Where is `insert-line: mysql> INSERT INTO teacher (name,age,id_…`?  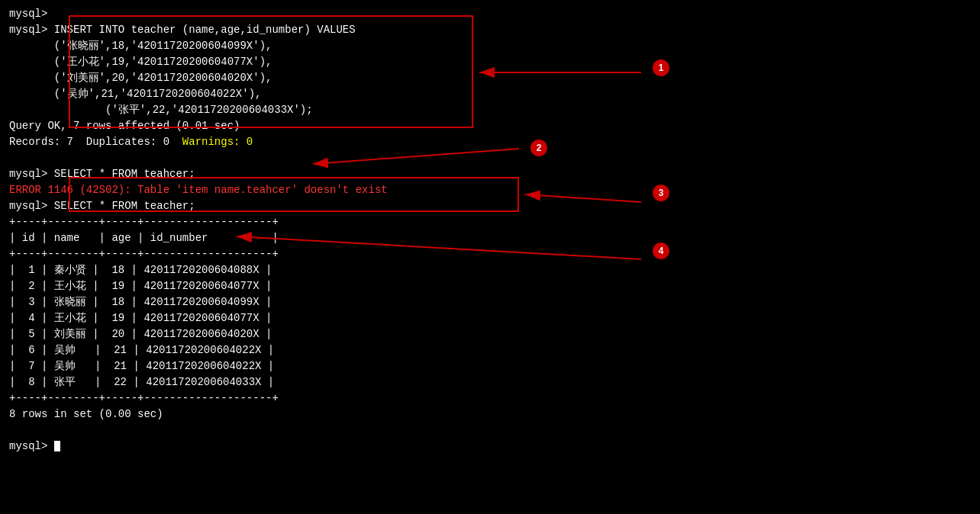
insert-line: mysql> INSERT INTO teacher (name,age,id_… is located at coordinates (490, 31).